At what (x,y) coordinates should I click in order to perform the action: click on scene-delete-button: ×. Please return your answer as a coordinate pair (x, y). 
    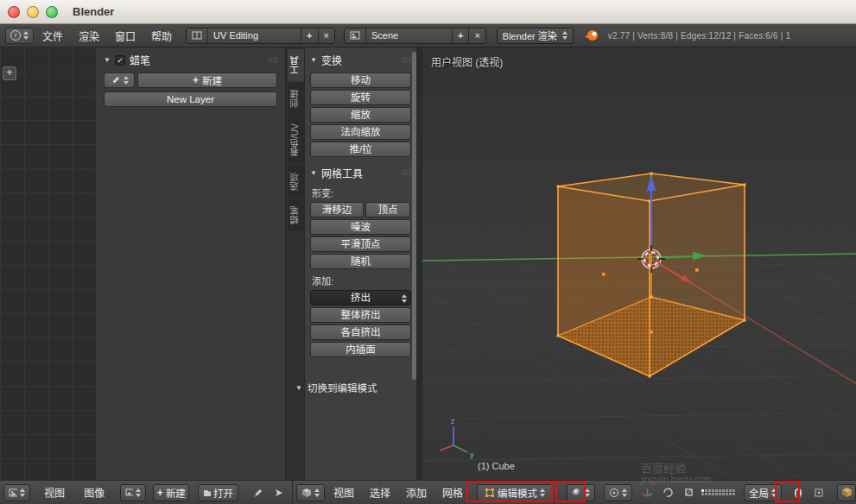
    Looking at the image, I should click on (477, 36).